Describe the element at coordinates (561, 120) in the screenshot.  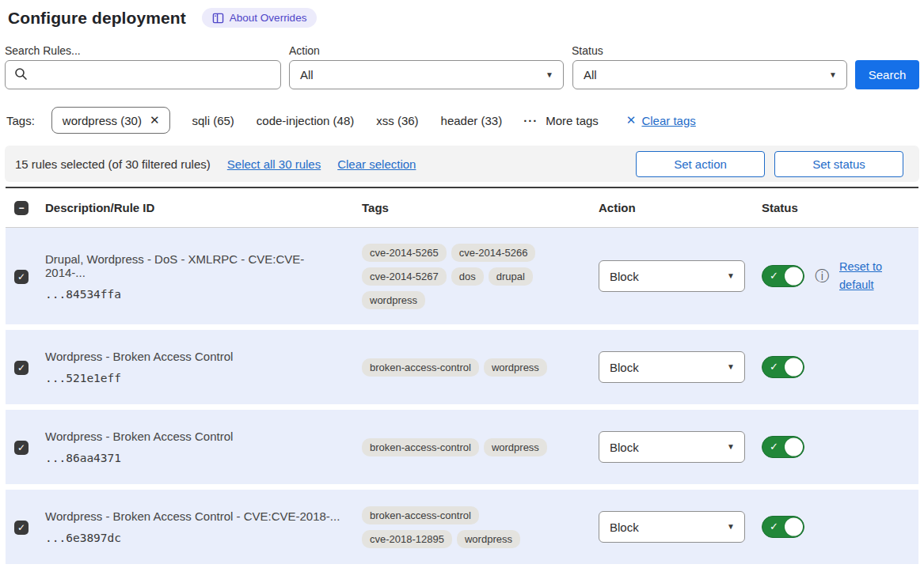
I see `more-tags-button: ··· More tags` at that location.